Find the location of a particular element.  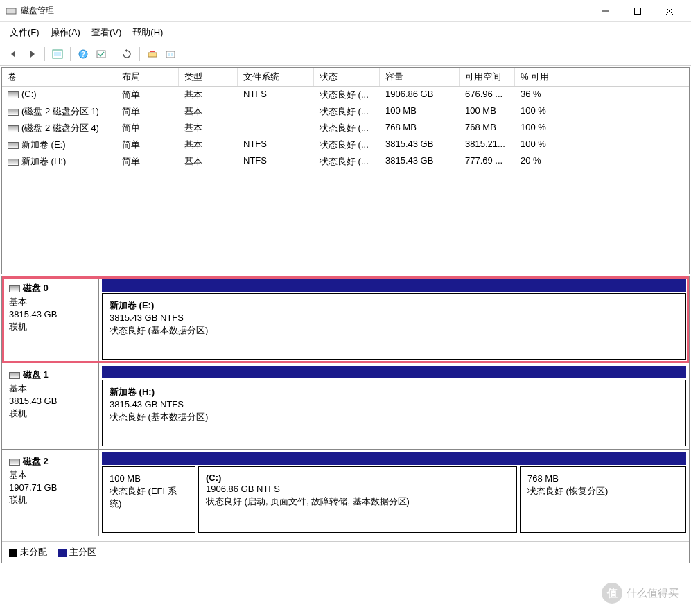

col-pct: % 可用 is located at coordinates (543, 77).